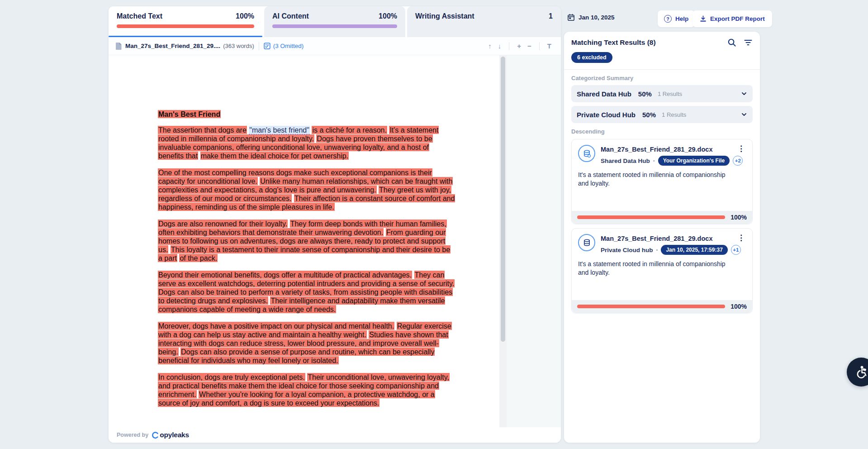 Image resolution: width=868 pixels, height=449 pixels. Describe the element at coordinates (335, 22) in the screenshot. I see `tab-ai-content: AI Content 100%` at that location.